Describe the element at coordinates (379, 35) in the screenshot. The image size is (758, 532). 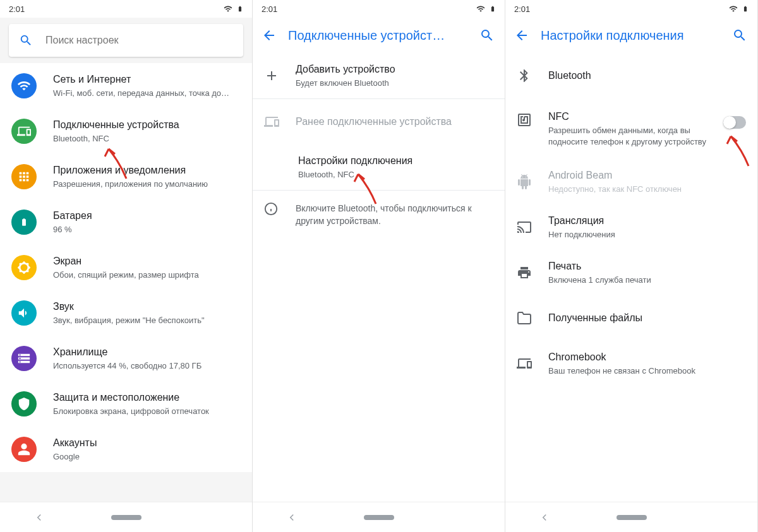
I see `app-bar: Подключенные устройст…` at that location.